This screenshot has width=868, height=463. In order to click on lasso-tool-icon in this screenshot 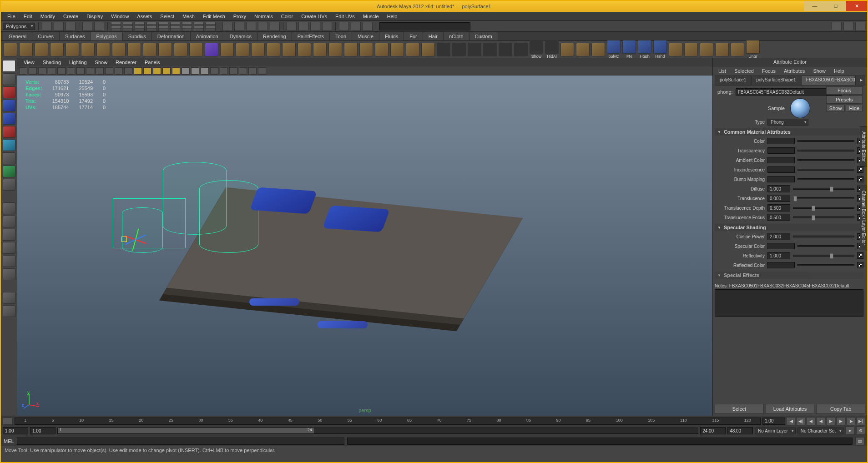, I will do `click(9, 79)`.